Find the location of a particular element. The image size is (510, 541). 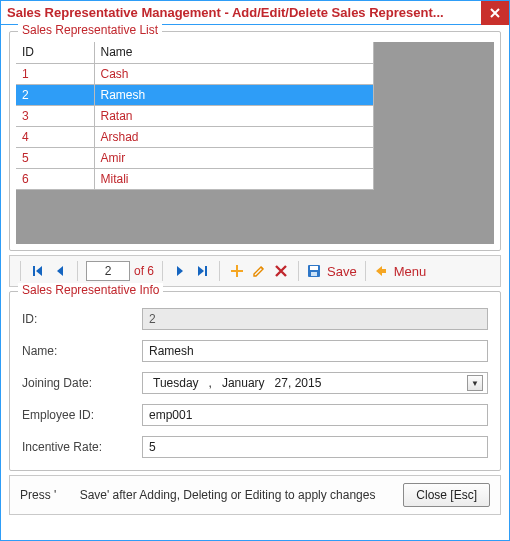

row-id: ID: is located at coordinates (255, 319).